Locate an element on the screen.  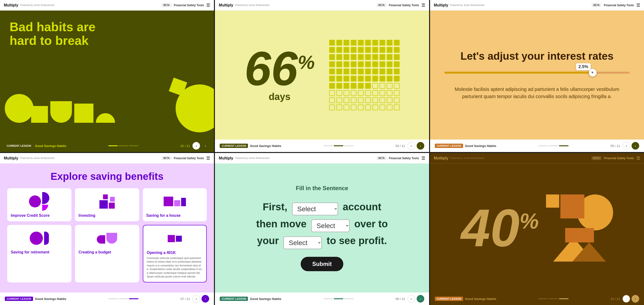
card-label-investing: Investing is located at coordinates (107, 216).